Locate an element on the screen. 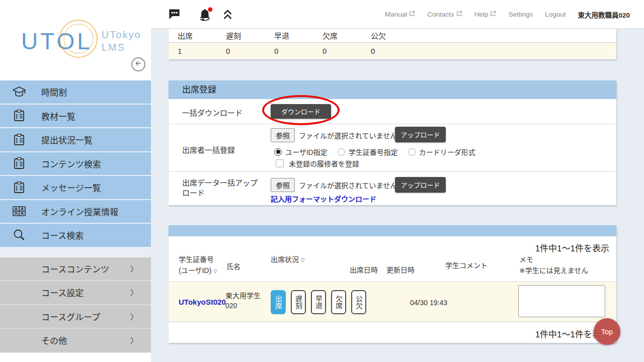 Image resolution: width=644 pixels, height=362 pixels. sidebar-group-course-settings: コース設定 〉 is located at coordinates (75, 293).